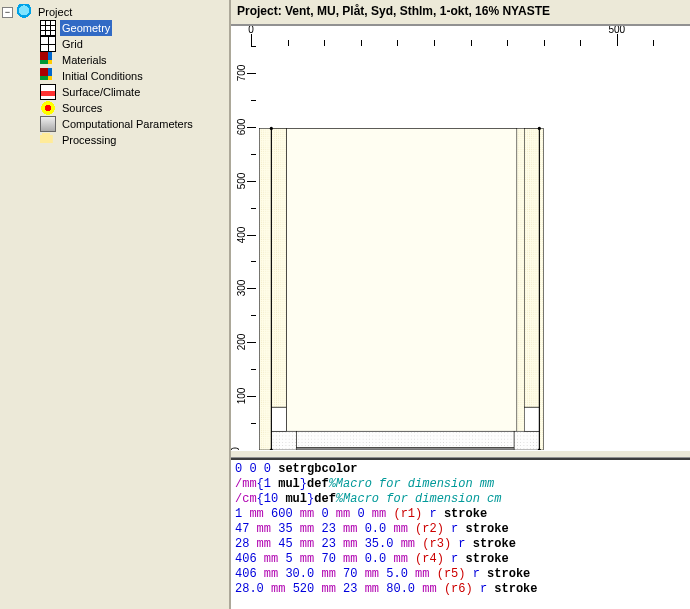 This screenshot has width=690, height=609. Describe the element at coordinates (128, 60) in the screenshot. I see `tree-item-materials: Materials` at that location.